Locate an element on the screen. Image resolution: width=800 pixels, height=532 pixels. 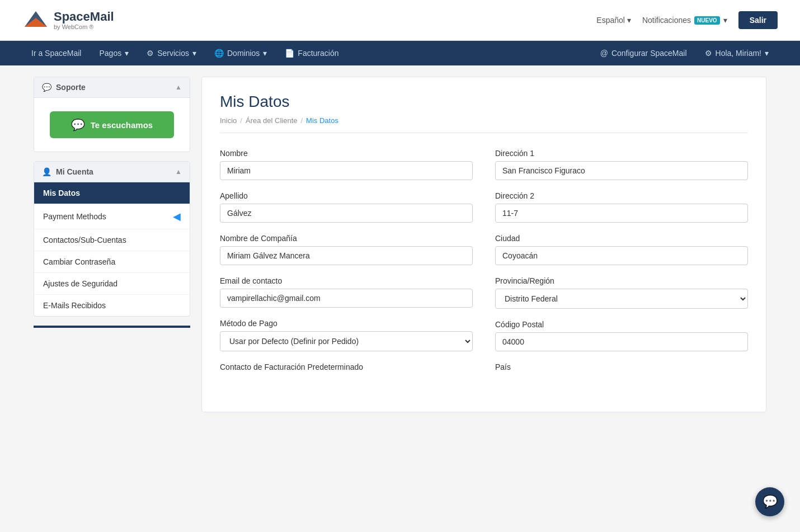
ciudad-group: Ciudad is located at coordinates (622, 249).